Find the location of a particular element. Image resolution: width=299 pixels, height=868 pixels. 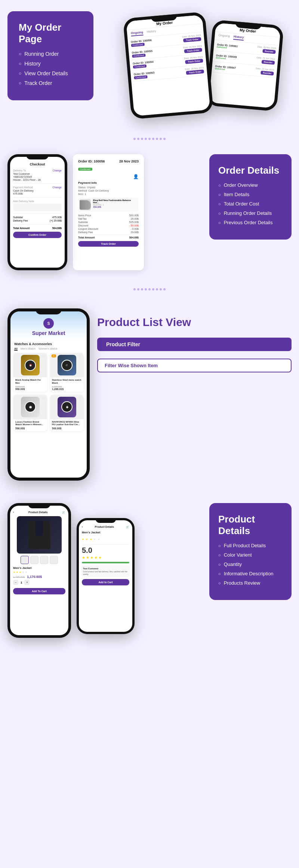

status-1: Confirmed is located at coordinates (138, 45).